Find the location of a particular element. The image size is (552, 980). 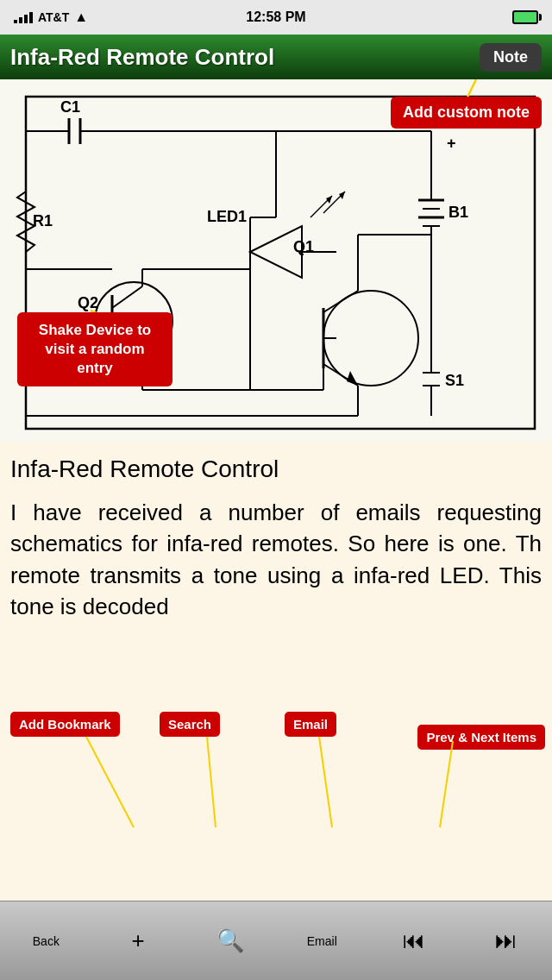

search-tooltip: Search is located at coordinates (190, 725).